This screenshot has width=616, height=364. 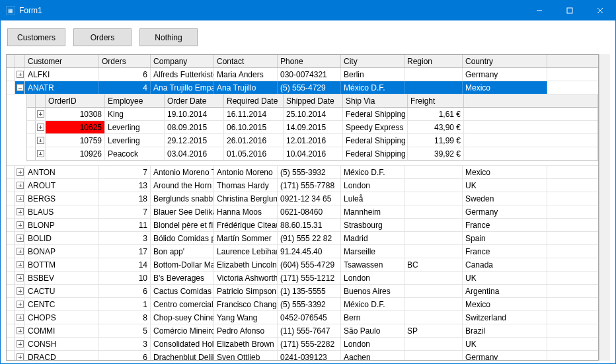 I want to click on minimize-button, so click(x=539, y=11).